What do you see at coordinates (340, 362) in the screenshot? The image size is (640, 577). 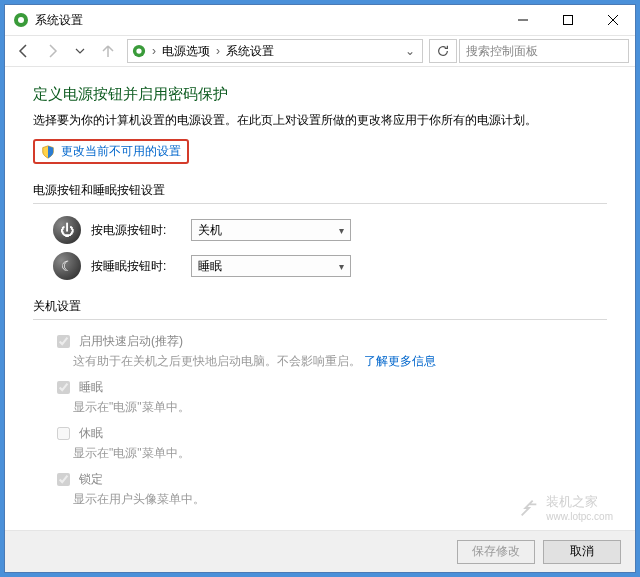 I see `fast-startup-desc: 这有助于在关机之后更快地启动电脑。不会影响重启。 了解更多信息` at bounding box center [340, 362].